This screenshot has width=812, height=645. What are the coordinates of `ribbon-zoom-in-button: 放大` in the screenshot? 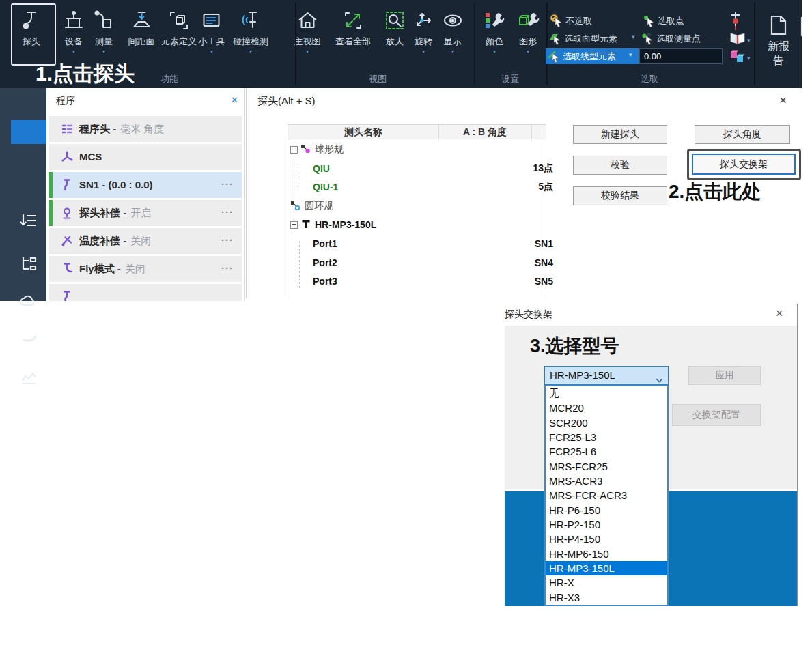 It's located at (395, 27).